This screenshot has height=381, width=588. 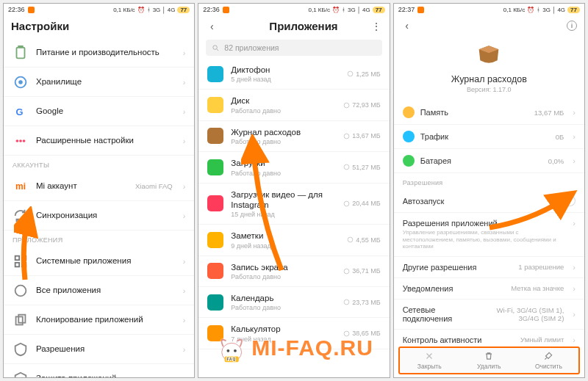 What do you see at coordinates (21, 53) in the screenshot?
I see `battery-settings-icon` at bounding box center [21, 53].